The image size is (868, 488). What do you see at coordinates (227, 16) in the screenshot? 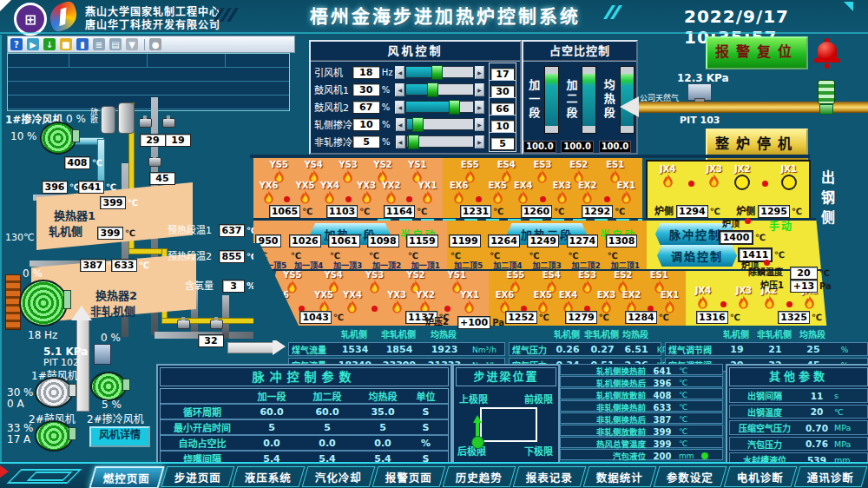
I see `decor-slashes-left` at bounding box center [227, 16].